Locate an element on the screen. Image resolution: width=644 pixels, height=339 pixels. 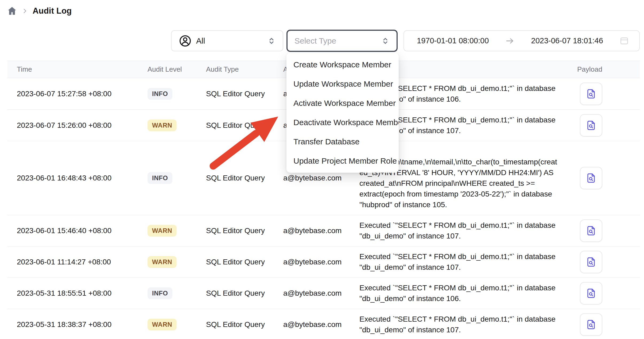
page-title: Audit Log is located at coordinates (52, 11).